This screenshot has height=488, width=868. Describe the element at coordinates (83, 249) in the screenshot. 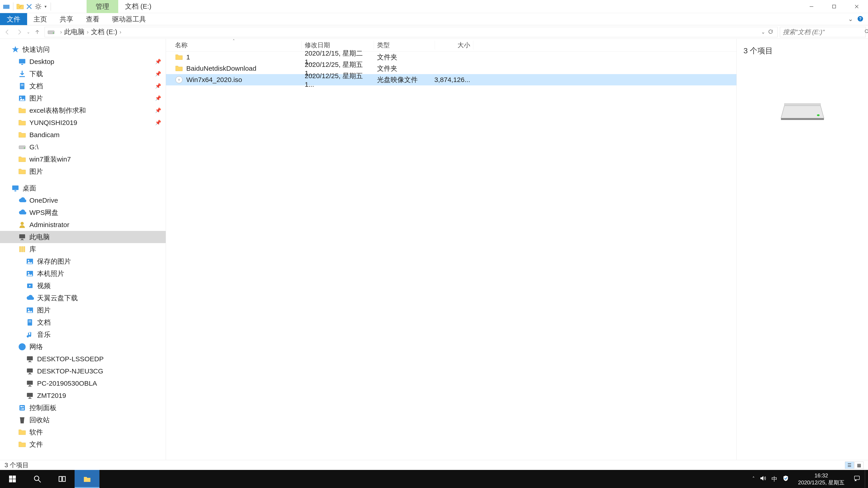

I see `tree-item-libraries: 库` at that location.